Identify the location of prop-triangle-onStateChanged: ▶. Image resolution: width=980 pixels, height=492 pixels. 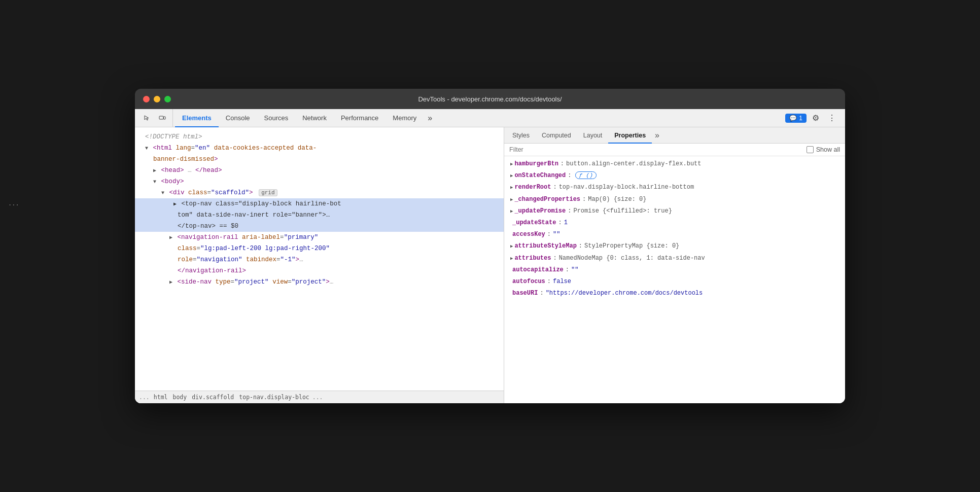
(511, 176).